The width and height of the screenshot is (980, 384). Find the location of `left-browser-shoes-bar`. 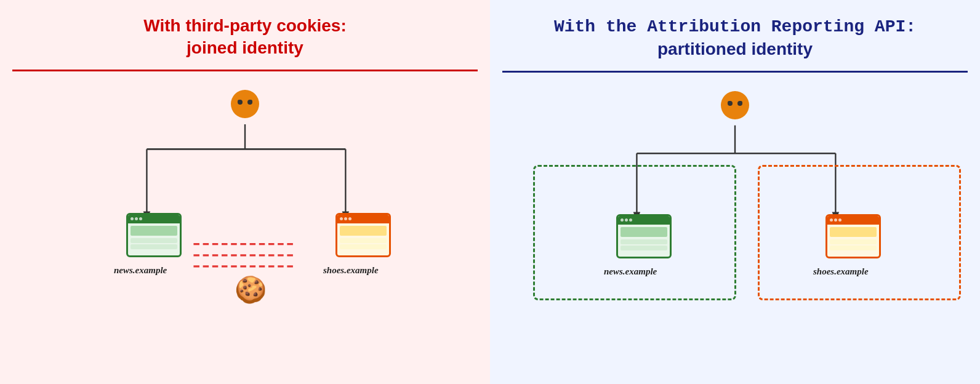

left-browser-shoes-bar is located at coordinates (363, 219).